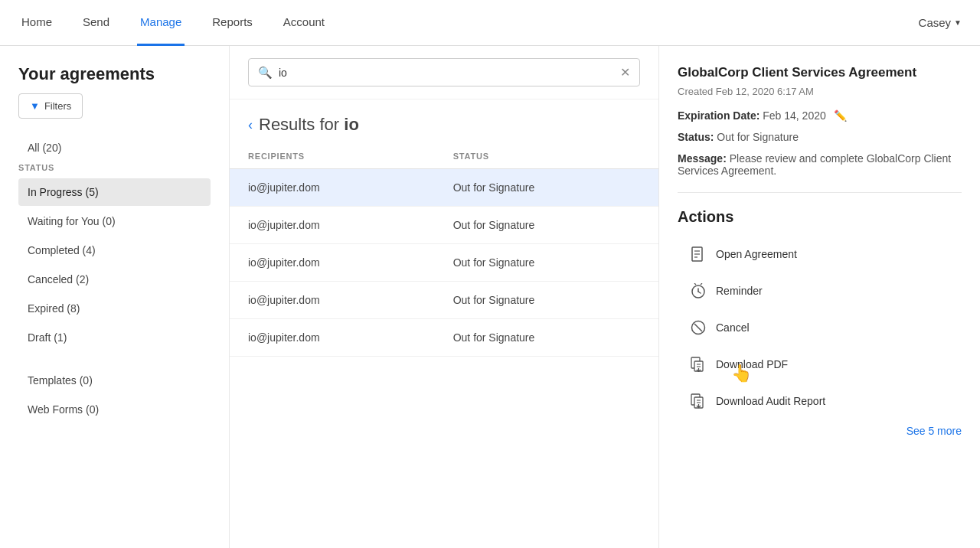 This screenshot has width=980, height=548. Describe the element at coordinates (115, 192) in the screenshot. I see `sidebar-item-in-progress: In Progress (5)` at that location.